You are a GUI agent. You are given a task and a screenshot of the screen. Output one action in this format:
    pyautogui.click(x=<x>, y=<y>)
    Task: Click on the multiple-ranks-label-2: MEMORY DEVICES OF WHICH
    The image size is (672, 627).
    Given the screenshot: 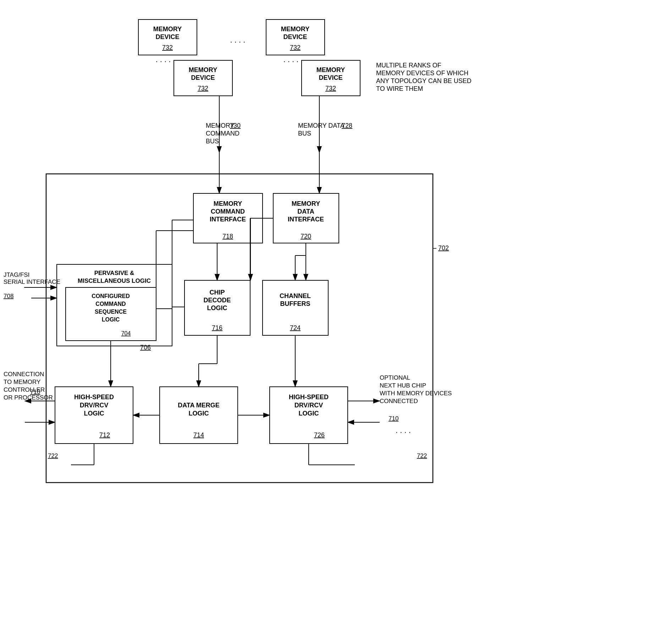 What is the action you would take?
    pyautogui.click(x=422, y=73)
    